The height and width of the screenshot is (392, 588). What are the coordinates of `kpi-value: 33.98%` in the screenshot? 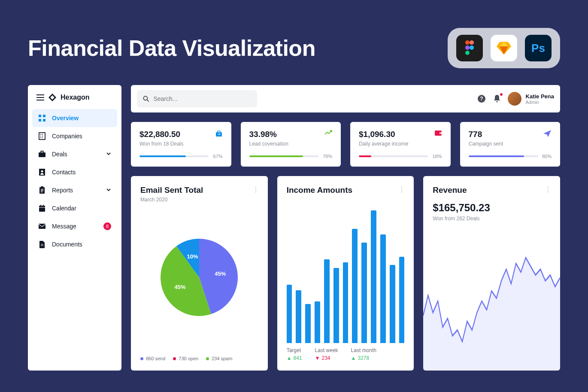 It's located at (291, 134).